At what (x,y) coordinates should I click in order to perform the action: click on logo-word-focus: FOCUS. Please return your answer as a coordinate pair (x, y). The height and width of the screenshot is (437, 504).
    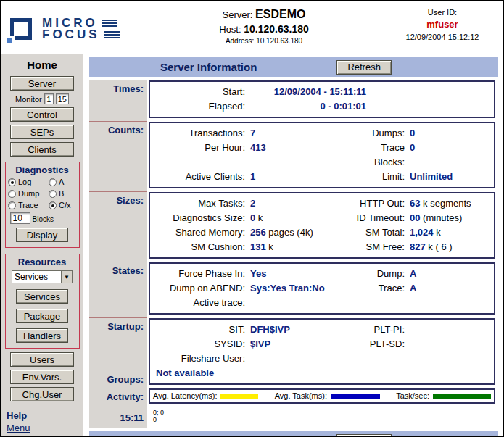
    Looking at the image, I should click on (71, 35).